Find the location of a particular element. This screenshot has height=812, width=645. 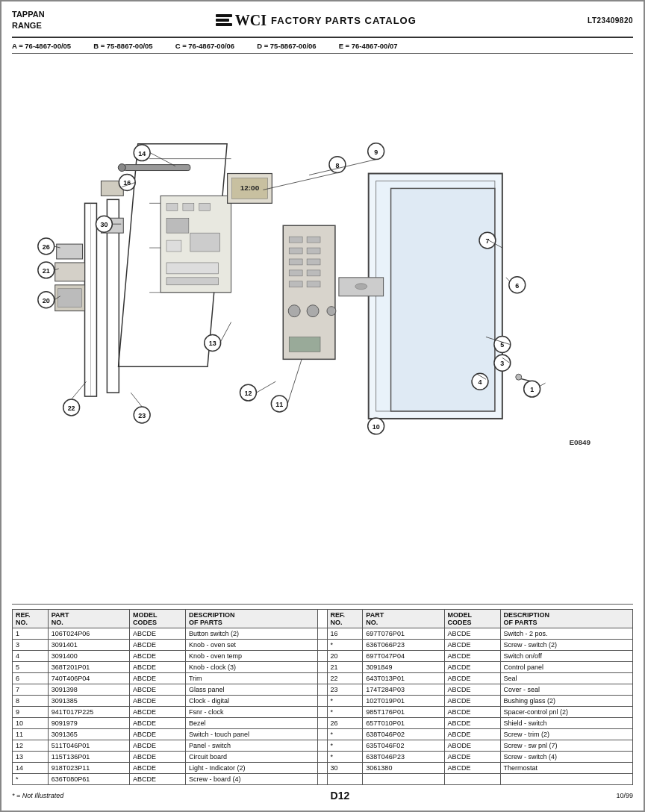

ref-left: 12 is located at coordinates (31, 746).